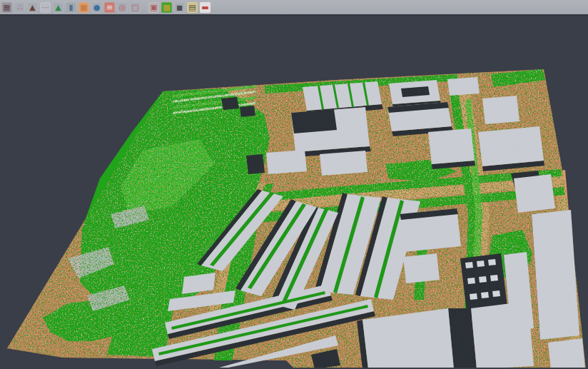 This screenshot has height=369, width=588. What do you see at coordinates (20, 7) in the screenshot?
I see `align-clouds-icon: ∴` at bounding box center [20, 7].